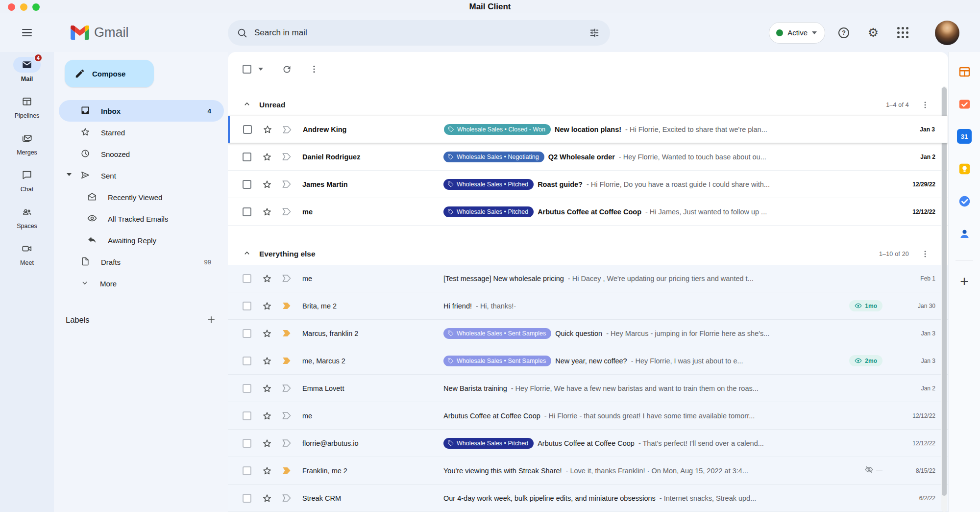  Describe the element at coordinates (588, 184) in the screenshot. I see `email-row: James MartinWholesale Sales • PitchedRoa…` at that location.